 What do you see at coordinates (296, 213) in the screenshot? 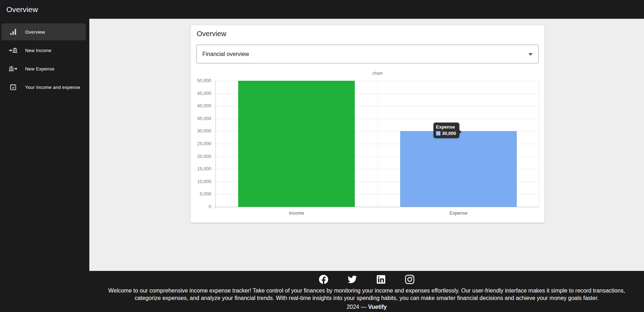
I see `x-axis-label: Income` at bounding box center [296, 213].